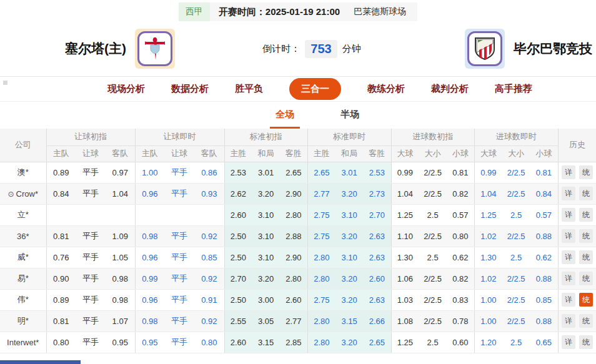 This screenshot has width=596, height=364. I want to click on odds-cell-goals_live: 2.5, so click(516, 257).